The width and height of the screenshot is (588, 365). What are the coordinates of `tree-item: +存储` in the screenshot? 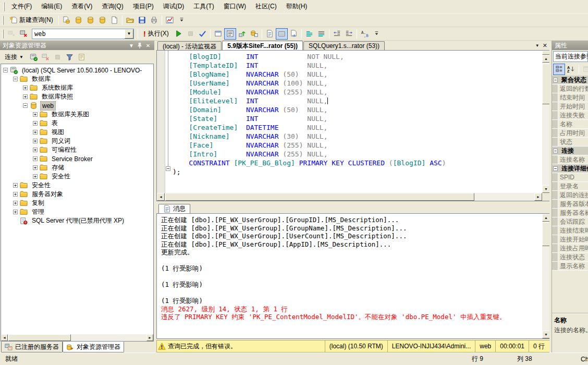 It's located at (77, 168).